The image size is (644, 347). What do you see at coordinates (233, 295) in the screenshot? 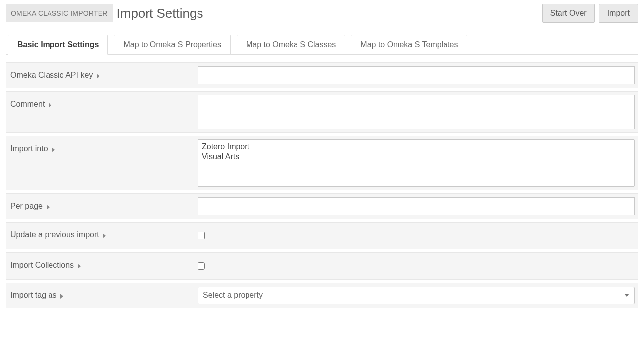
I see `select-placeholder: Select a property` at bounding box center [233, 295].